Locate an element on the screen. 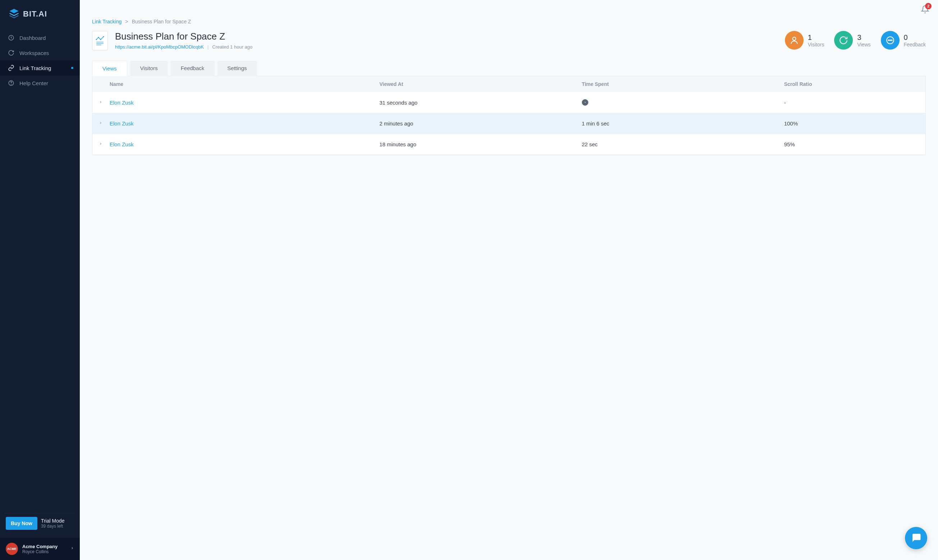  cell-viewed: 18 minutes ago is located at coordinates (481, 144).